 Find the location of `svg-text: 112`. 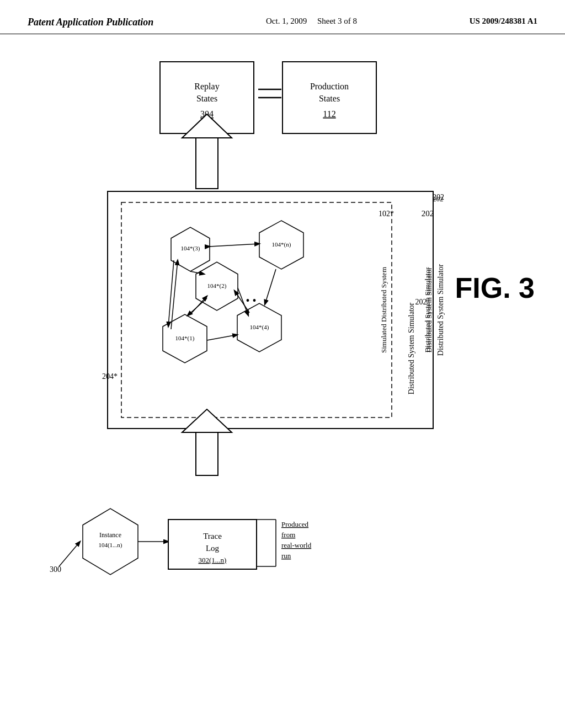

svg-text: 112 is located at coordinates (329, 114).